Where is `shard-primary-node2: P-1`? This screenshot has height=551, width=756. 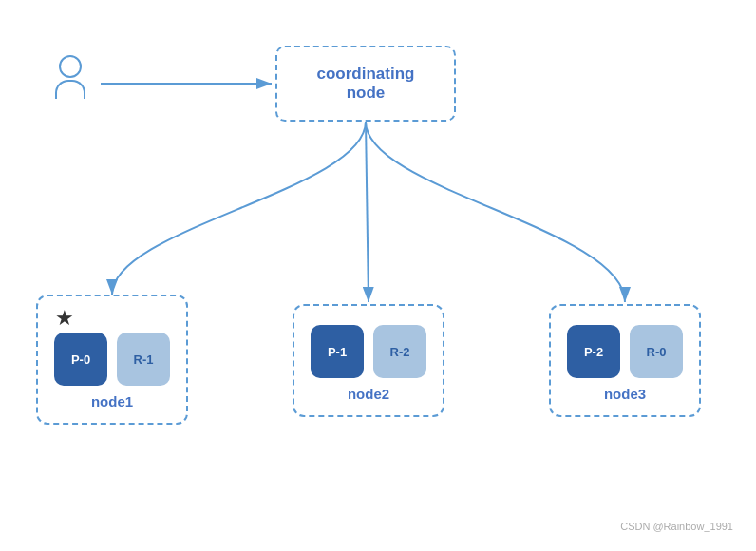
shard-primary-node2: P-1 is located at coordinates (337, 352).